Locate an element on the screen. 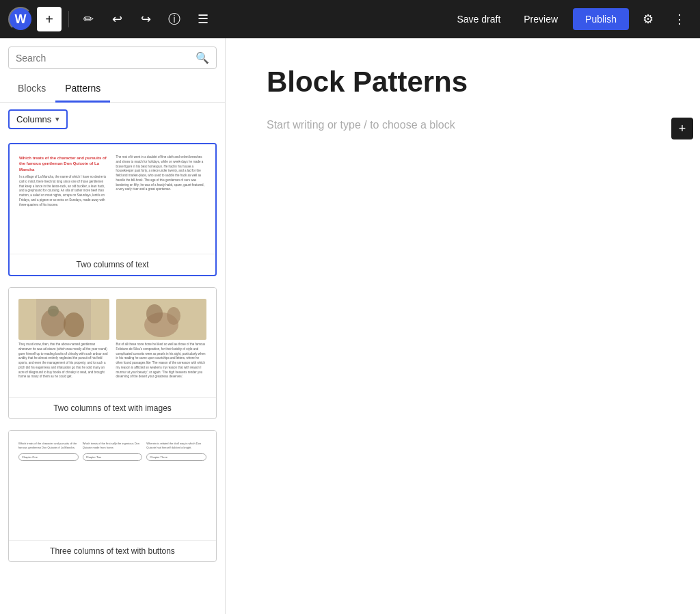  pattern-card-two-columns-text: Which treats of the character and pursui… is located at coordinates (112, 209).